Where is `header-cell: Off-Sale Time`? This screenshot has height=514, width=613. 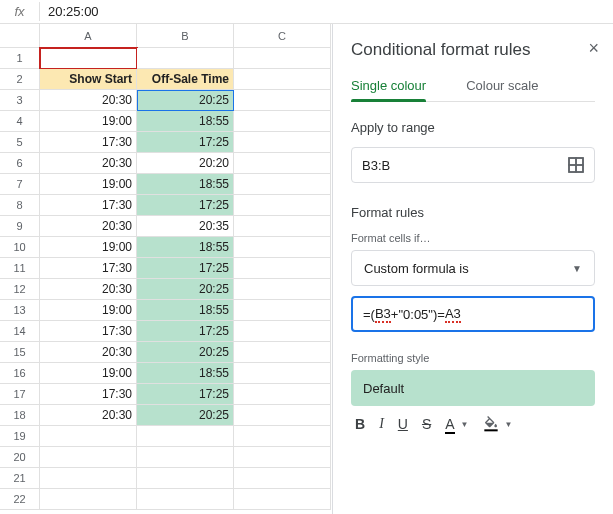
header-cell: Off-Sale Time is located at coordinates (186, 80).